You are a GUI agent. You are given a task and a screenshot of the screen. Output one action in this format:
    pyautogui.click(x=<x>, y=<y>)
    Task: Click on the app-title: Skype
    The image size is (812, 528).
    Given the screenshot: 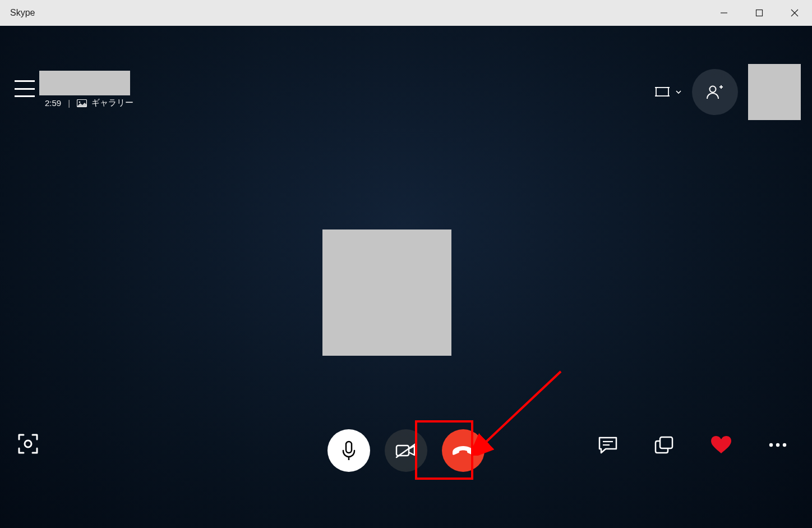 What is the action you would take?
    pyautogui.click(x=22, y=13)
    